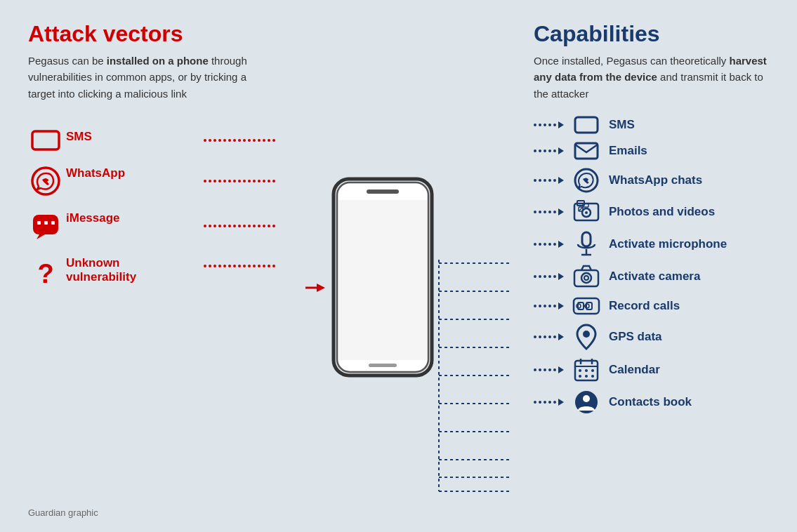  What do you see at coordinates (652, 151) in the screenshot?
I see `cap-emails: Emails` at bounding box center [652, 151].